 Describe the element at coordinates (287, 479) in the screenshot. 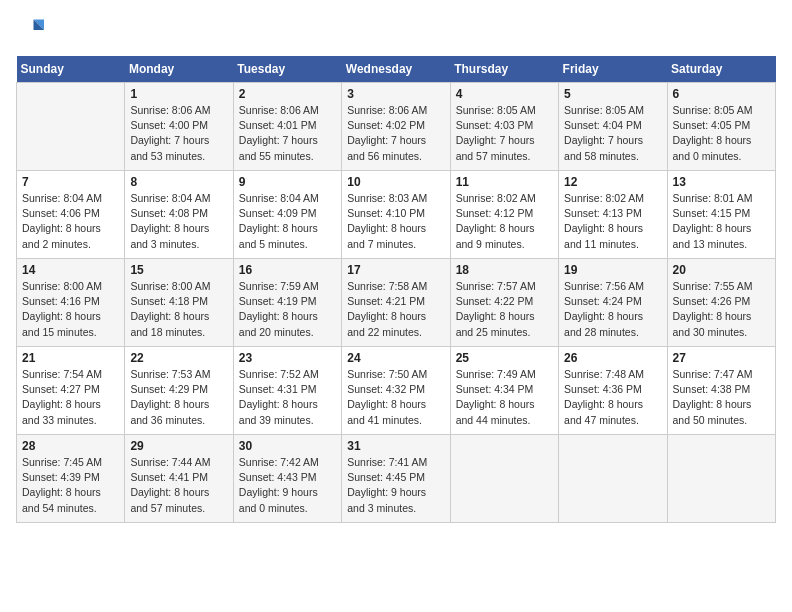

I see `calendar-cell: 30Sunrise: 7:42 AM Sunset: 4:43 PM Dayli…` at that location.